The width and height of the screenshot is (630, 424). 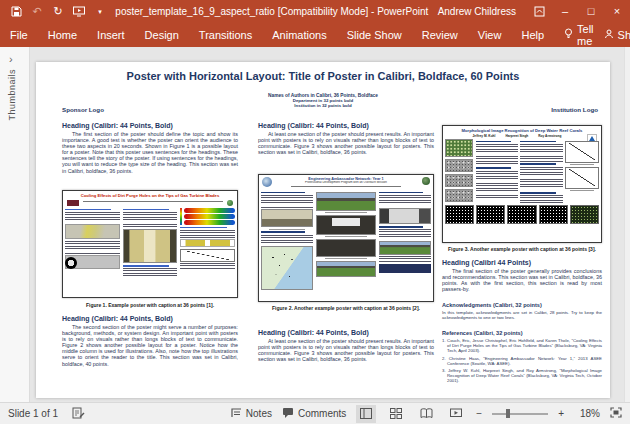 What do you see at coordinates (346, 186) in the screenshot?
I see `figure2-authors-line` at bounding box center [346, 186].